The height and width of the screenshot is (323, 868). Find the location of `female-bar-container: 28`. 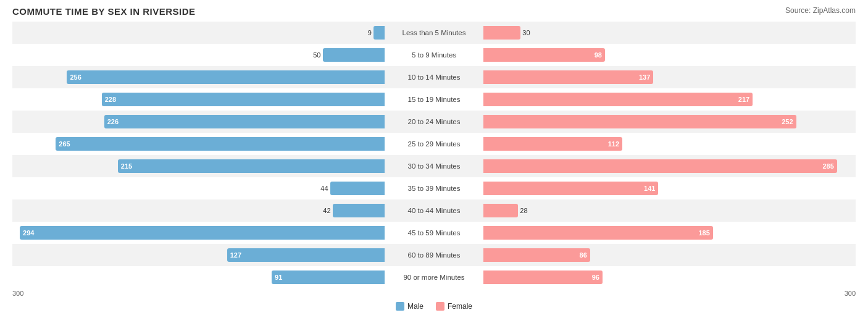

female-bar-container: 28 is located at coordinates (669, 211).